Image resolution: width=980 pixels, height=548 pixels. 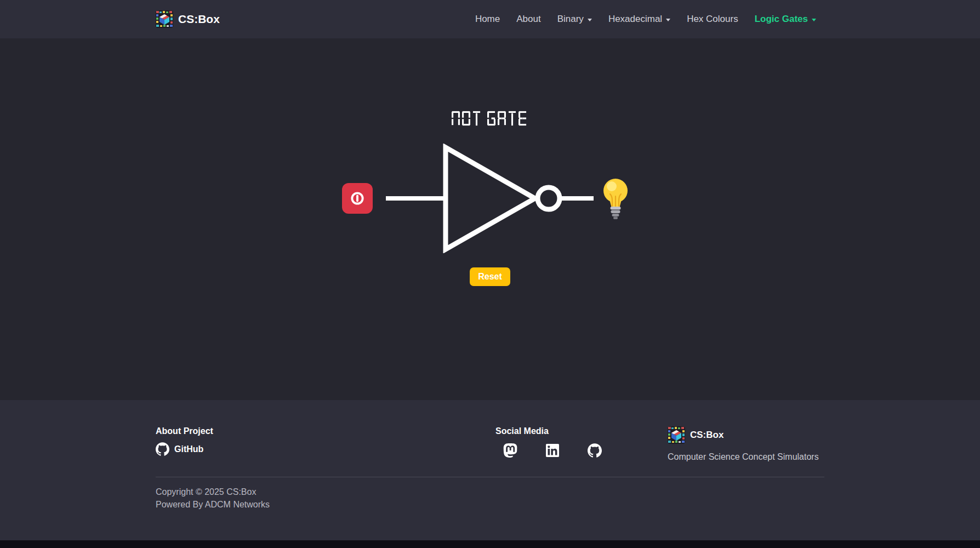 I want to click on linkedin-link, so click(x=552, y=450).